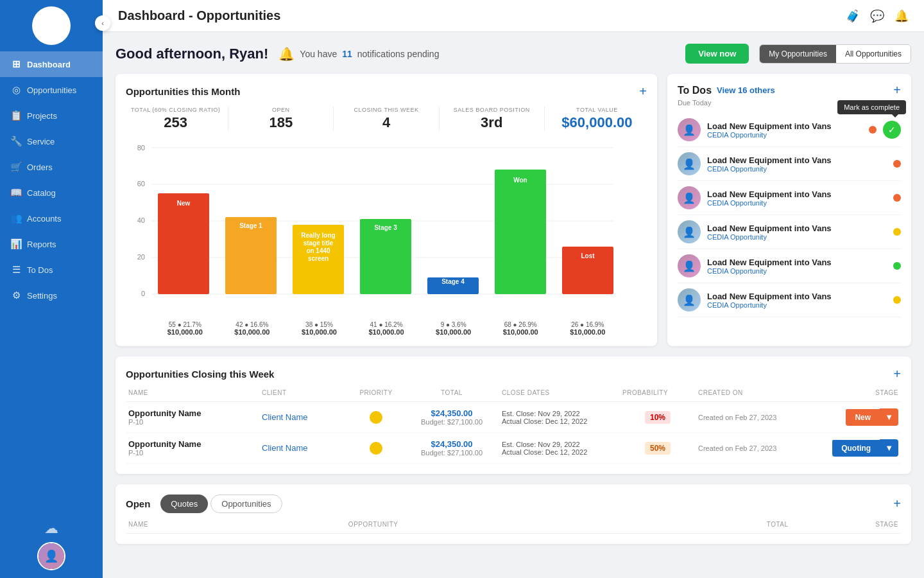  I want to click on tab-quotes: Quotes, so click(184, 504).